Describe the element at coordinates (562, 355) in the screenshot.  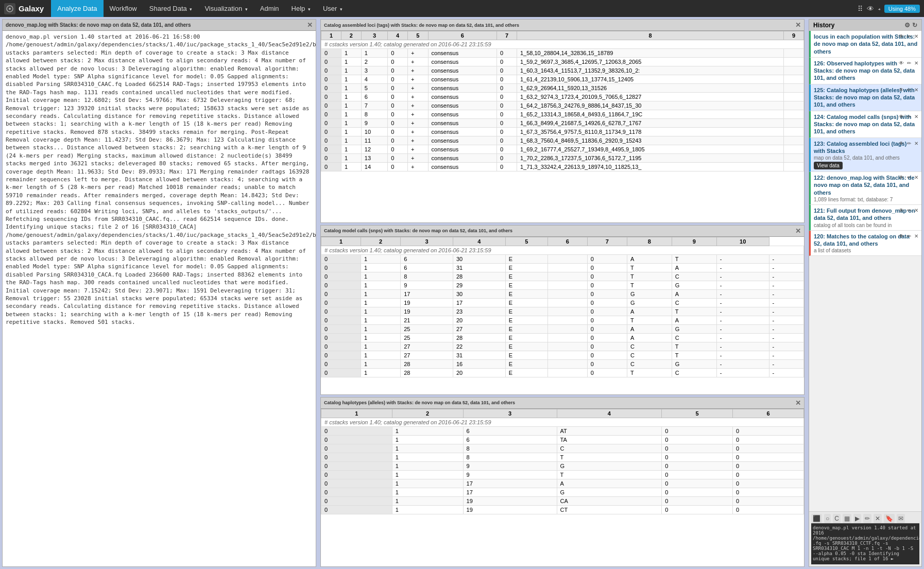
I see `table-row: 012731E0CT--` at that location.